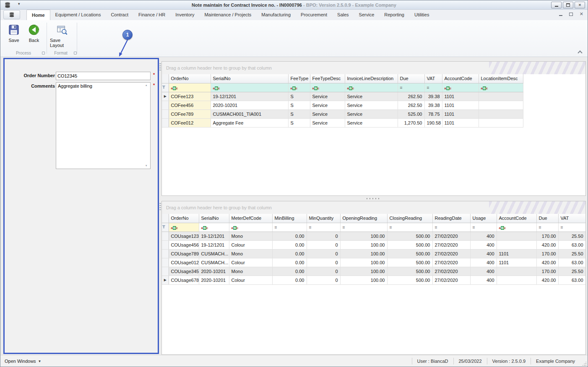  What do you see at coordinates (411, 114) in the screenshot?
I see `grid-cell: 525.00` at bounding box center [411, 114].